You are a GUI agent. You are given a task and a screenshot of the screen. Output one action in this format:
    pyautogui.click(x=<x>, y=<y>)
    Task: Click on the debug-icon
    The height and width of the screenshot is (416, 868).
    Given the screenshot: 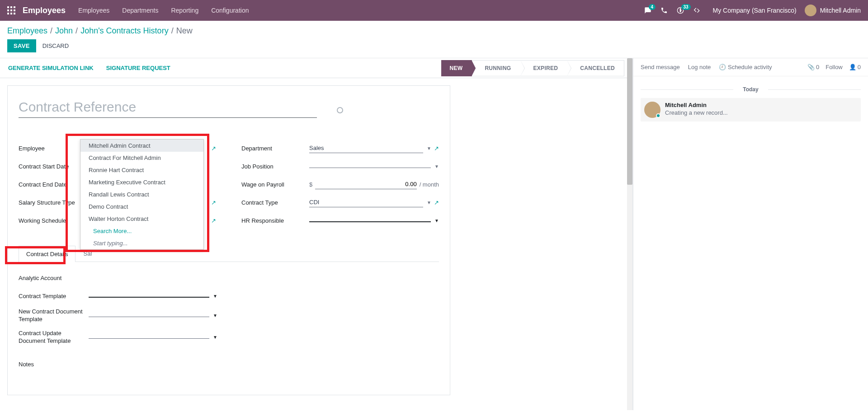 What is the action you would take?
    pyautogui.click(x=697, y=10)
    